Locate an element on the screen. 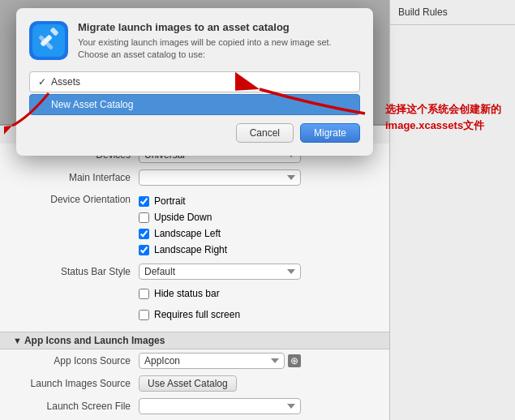 This screenshot has height=420, width=515. app-icons-source-select: AppIcon is located at coordinates (212, 361).